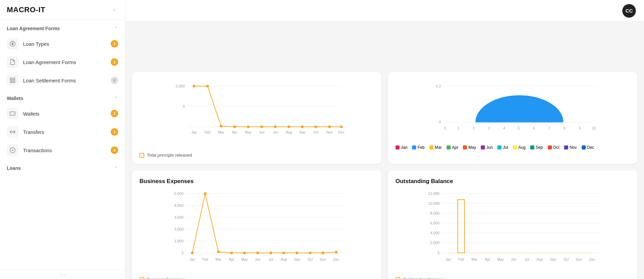 The width and height of the screenshot is (644, 279). What do you see at coordinates (62, 97) in the screenshot?
I see `sidebar-section-wallets: Wallets ⌃` at bounding box center [62, 97].